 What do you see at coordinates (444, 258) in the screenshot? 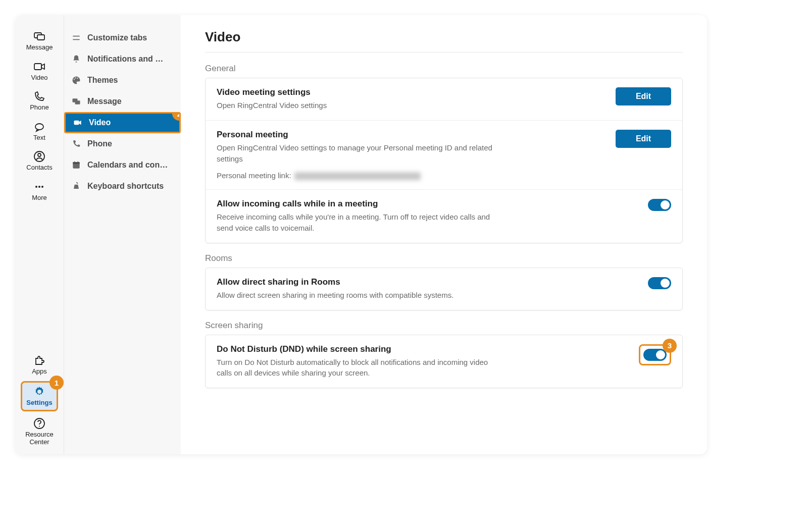
I see `section-label-rooms: Rooms` at bounding box center [444, 258].